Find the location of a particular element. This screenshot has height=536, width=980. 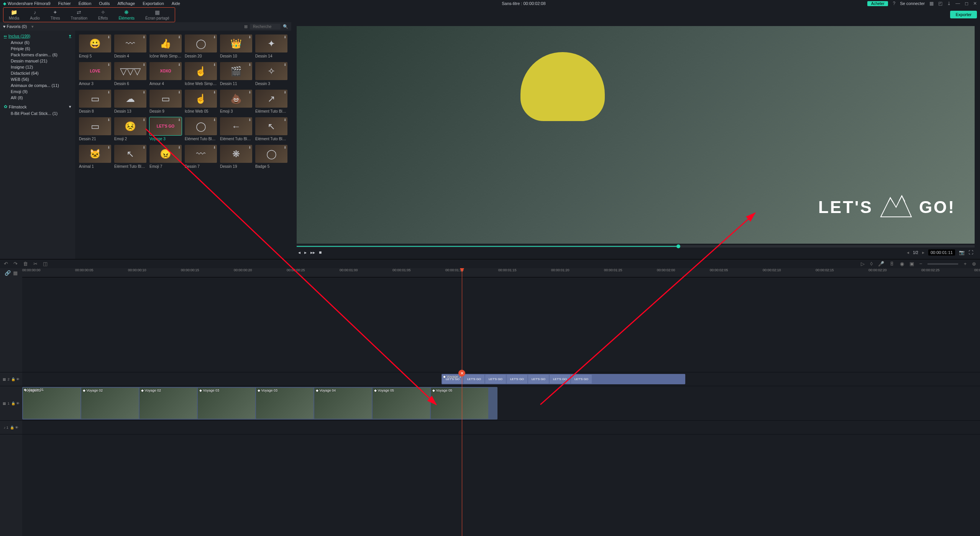

timeline-ruler: 00:00:00:0000:00:00:0500:00:00:1000:00:0… is located at coordinates (501, 273).